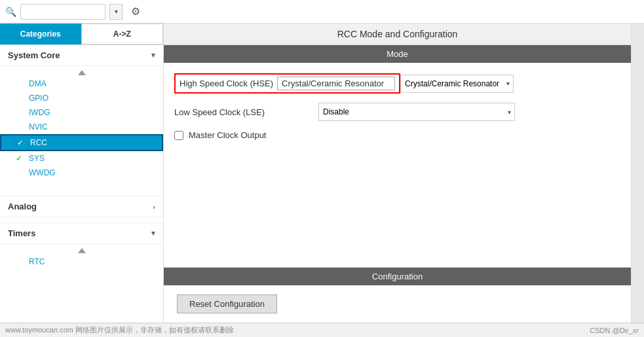 This screenshot has height=337, width=644. What do you see at coordinates (81, 127) in the screenshot?
I see `sidebar-item-nvic: NVIC` at bounding box center [81, 127].